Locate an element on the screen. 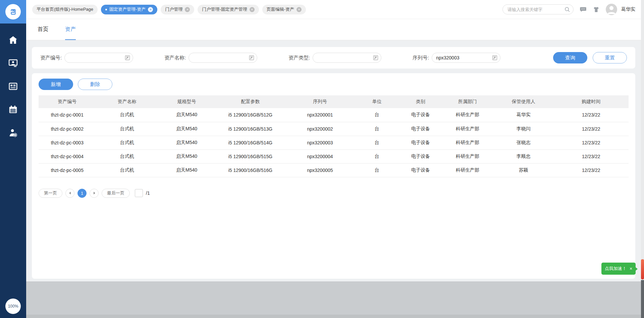 The image size is (644, 318). search-input is located at coordinates (538, 9).